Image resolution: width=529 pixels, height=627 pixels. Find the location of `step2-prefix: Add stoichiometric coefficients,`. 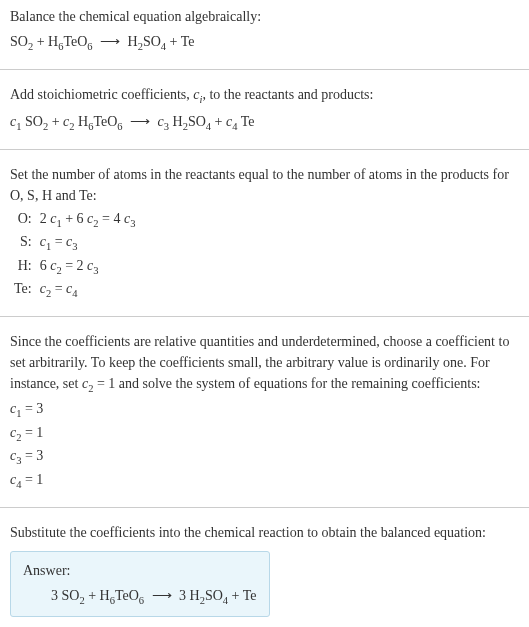

step2-prefix: Add stoichiometric coefficients, is located at coordinates (102, 94).